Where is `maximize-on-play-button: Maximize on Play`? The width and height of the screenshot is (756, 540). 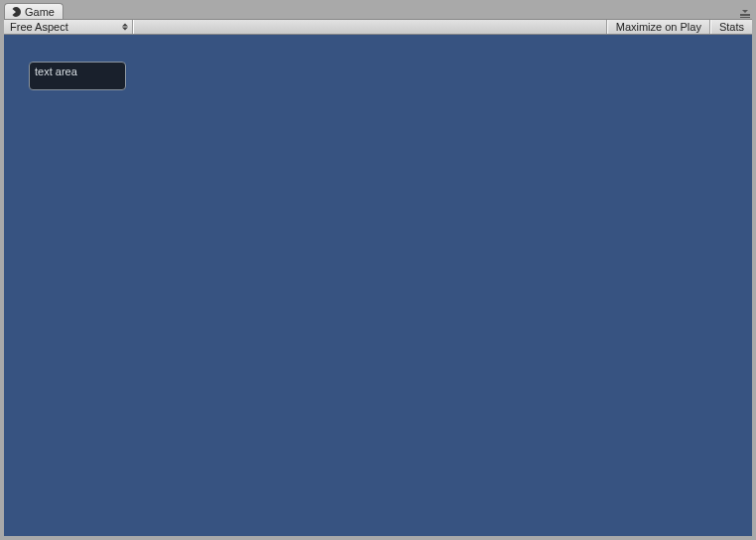 maximize-on-play-button: Maximize on Play is located at coordinates (659, 27).